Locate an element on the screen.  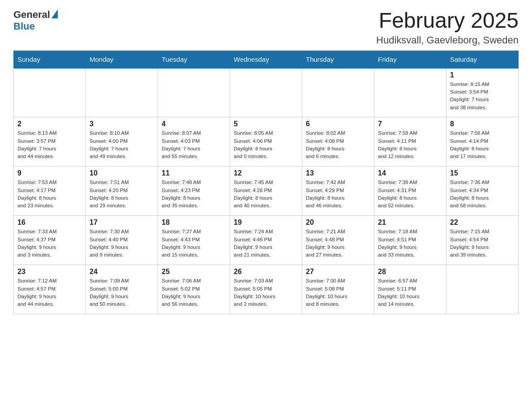
calendar-cell: 5Sunrise: 8:05 AM Sunset: 4:06 PM Daylig… is located at coordinates (266, 142).